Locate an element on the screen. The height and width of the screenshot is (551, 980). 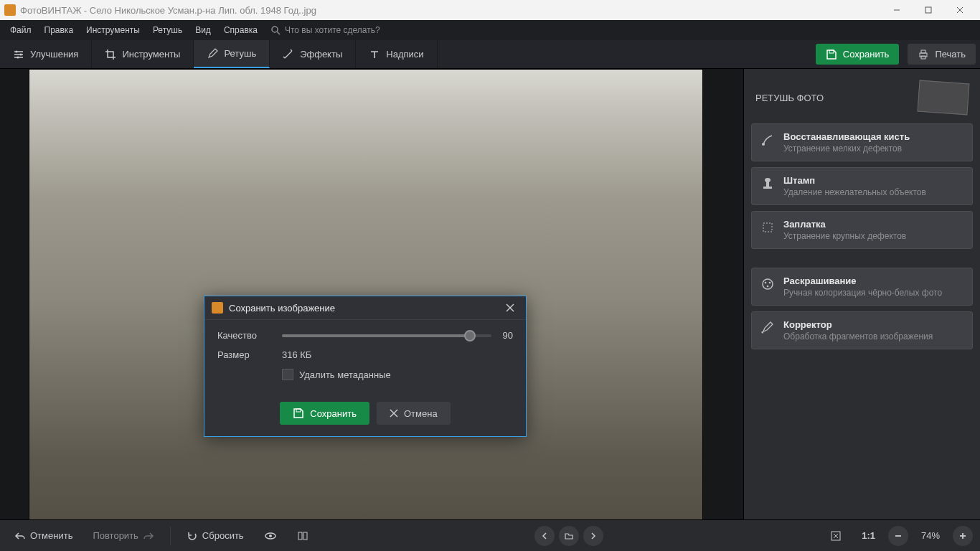
menu-help: Справка is located at coordinates (241, 30).